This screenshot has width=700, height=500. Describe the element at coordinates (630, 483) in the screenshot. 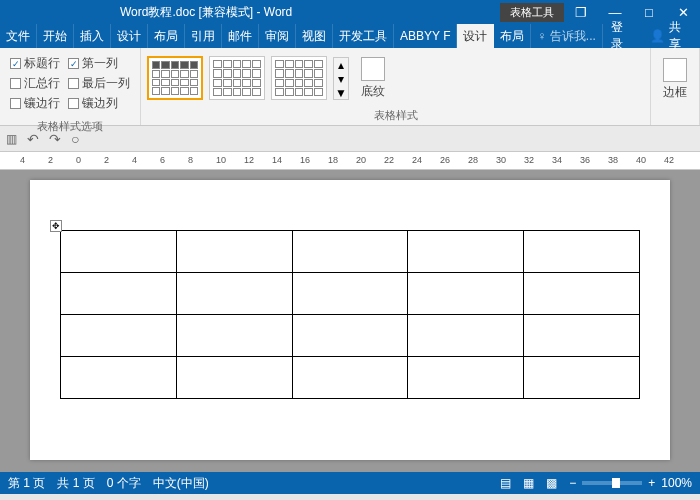

I see `zoom-control: − + 100%` at that location.